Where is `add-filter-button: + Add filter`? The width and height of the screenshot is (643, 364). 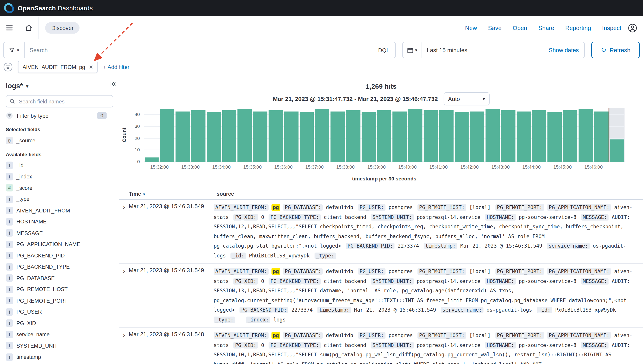 add-filter-button: + Add filter is located at coordinates (116, 67).